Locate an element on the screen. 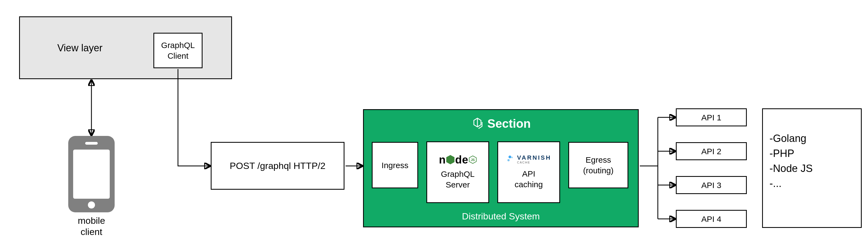 The height and width of the screenshot is (244, 868). section-logo-icon is located at coordinates (477, 124).